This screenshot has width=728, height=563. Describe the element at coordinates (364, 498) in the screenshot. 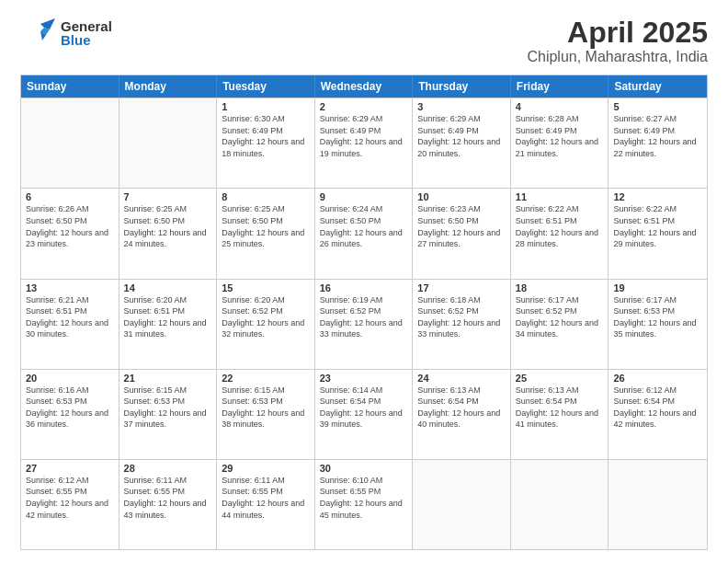

I see `day-info: Sunrise: 6:10 AM Sunset: 6:55 PM Dayligh…` at that location.